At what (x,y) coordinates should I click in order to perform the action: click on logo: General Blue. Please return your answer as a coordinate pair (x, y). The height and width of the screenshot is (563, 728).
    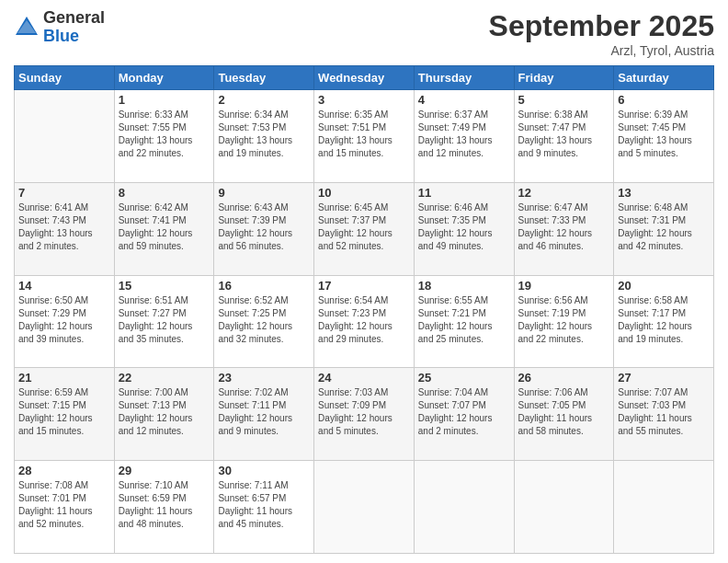
    Looking at the image, I should click on (59, 28).